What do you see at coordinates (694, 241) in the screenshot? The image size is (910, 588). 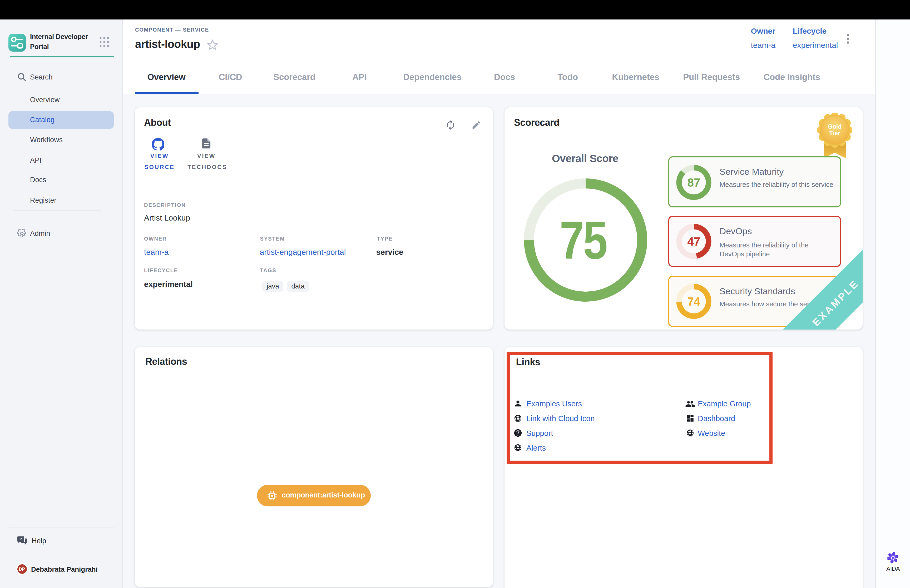 I see `svg-text: 47` at bounding box center [694, 241].